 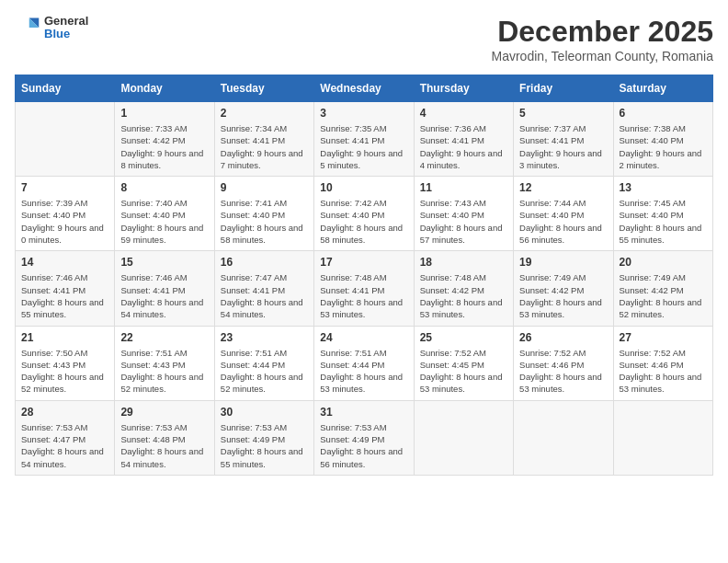 I want to click on day-cell: 12Sunrise: 7:44 AMSunset: 4:40 PMDayligh…, so click(x=563, y=213).